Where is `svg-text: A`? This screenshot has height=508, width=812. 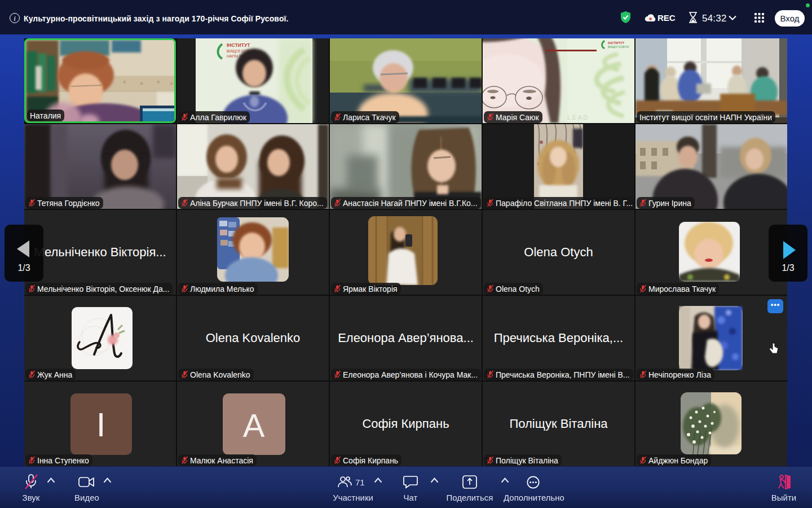 svg-text: A is located at coordinates (254, 426).